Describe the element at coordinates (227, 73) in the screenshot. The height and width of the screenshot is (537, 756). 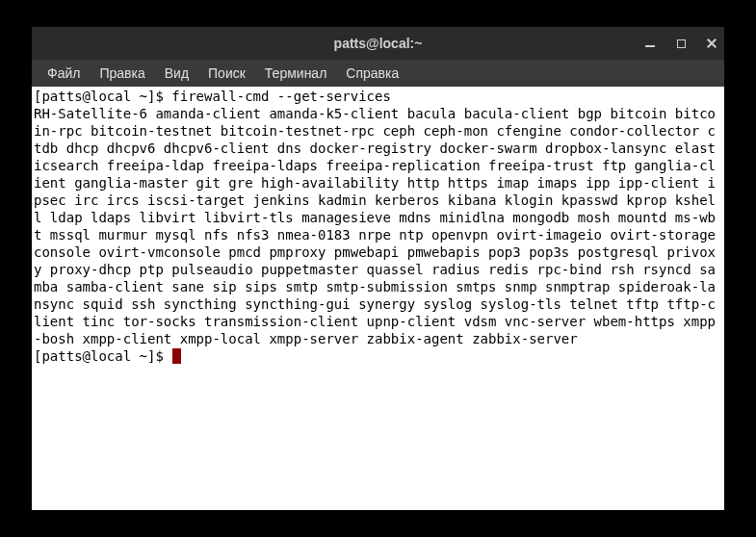
I see `menu-search: Поиск` at that location.